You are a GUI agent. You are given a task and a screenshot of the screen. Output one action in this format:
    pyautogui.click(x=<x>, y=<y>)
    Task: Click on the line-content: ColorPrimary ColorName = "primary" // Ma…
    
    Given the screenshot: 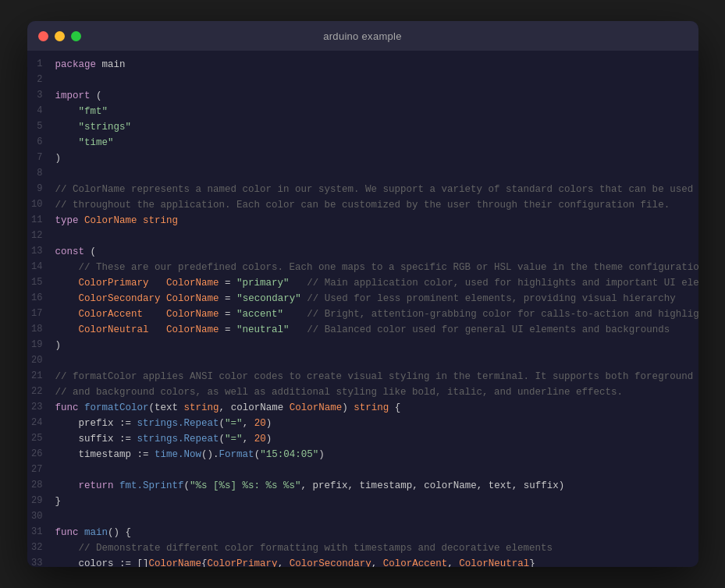 What is the action you would take?
    pyautogui.click(x=377, y=283)
    